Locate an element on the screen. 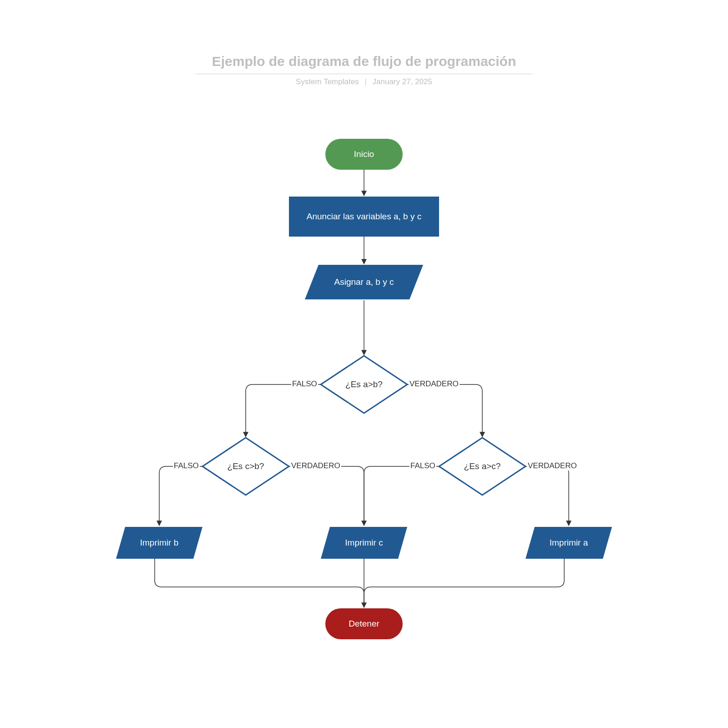 This screenshot has height=728, width=728. stop-node: Detener is located at coordinates (364, 624).